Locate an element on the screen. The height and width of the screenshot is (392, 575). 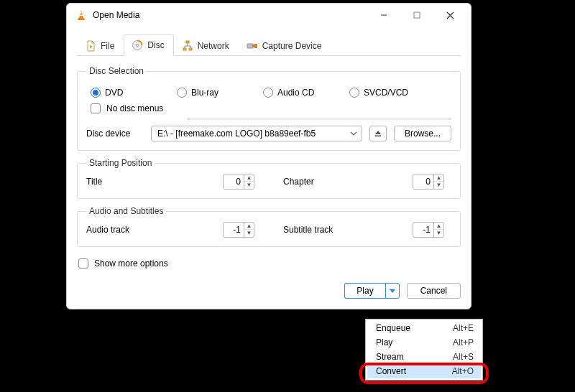
radio-bluray: Blu-ray is located at coordinates (213, 93).